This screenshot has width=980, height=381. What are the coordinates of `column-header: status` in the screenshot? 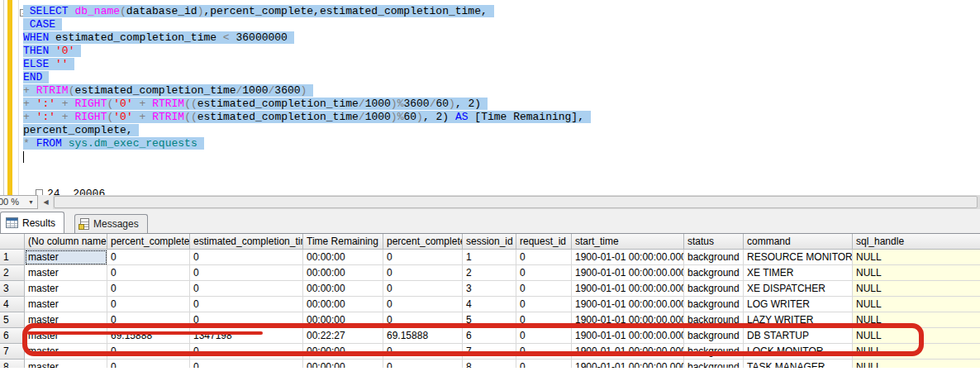 It's located at (714, 241).